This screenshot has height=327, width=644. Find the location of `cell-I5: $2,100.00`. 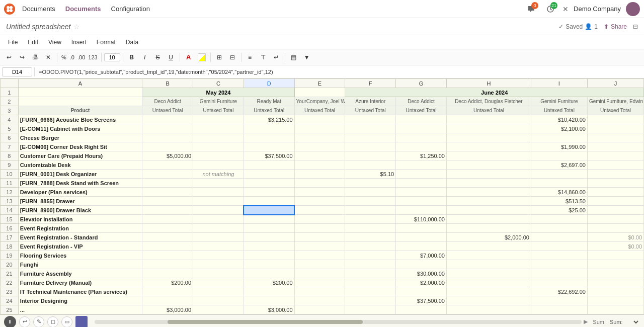

cell-I5: $2,100.00 is located at coordinates (559, 129).